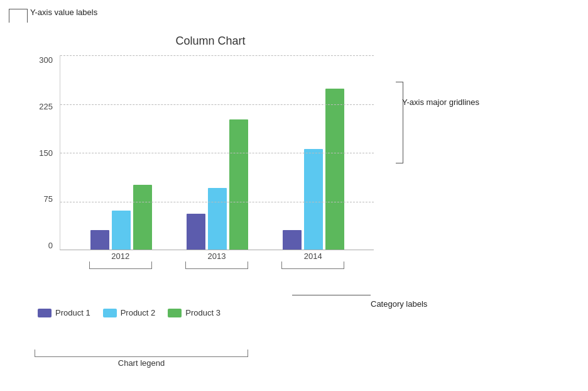 This screenshot has width=588, height=391. What do you see at coordinates (441, 102) in the screenshot?
I see `gridlines-annotation: Y-axis major gridlines` at bounding box center [441, 102].